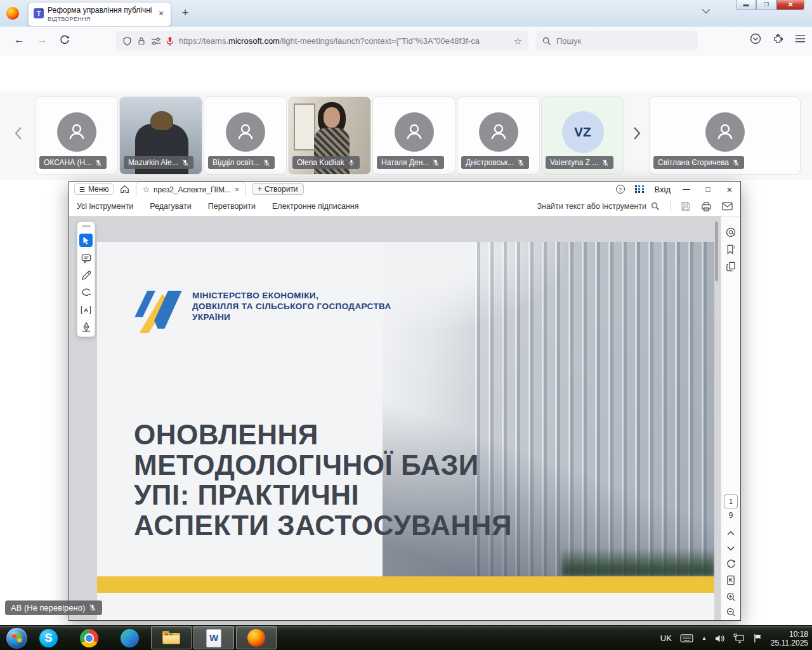 The height and width of the screenshot is (650, 812). What do you see at coordinates (86, 327) in the screenshot?
I see `sign-tool-button` at bounding box center [86, 327].